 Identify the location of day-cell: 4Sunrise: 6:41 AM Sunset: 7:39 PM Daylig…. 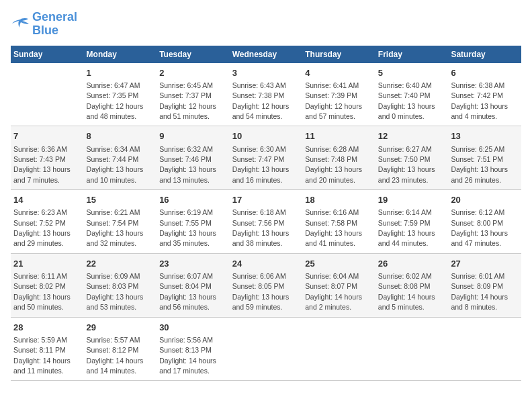
(339, 95).